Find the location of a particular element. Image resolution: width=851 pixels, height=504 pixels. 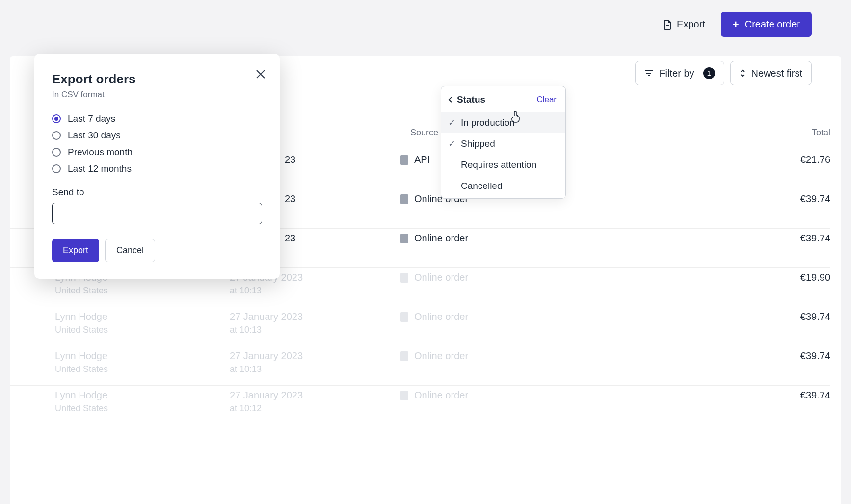

close-icon is located at coordinates (261, 74).